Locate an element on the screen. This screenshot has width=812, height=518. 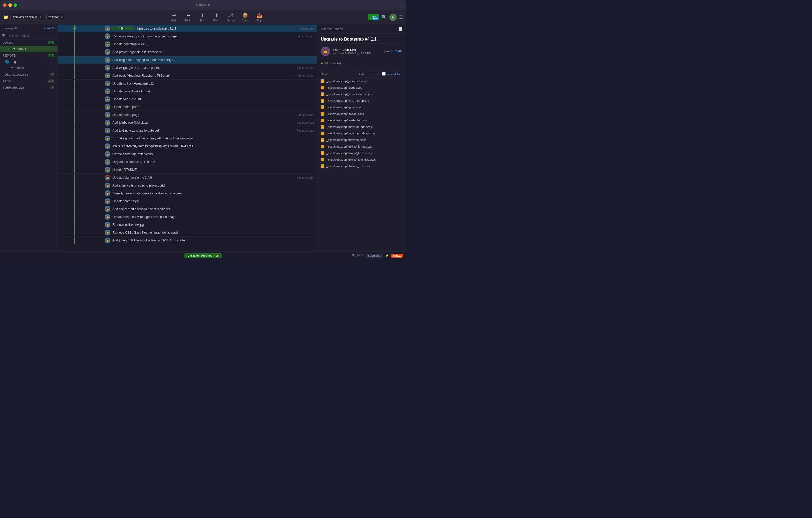
push-button: ⬆ Push is located at coordinates (216, 17).